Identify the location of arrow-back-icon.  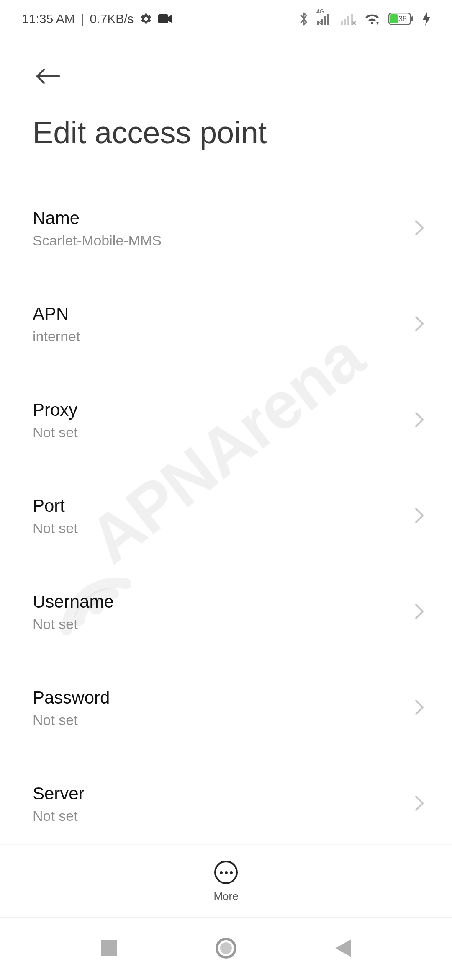
(48, 76).